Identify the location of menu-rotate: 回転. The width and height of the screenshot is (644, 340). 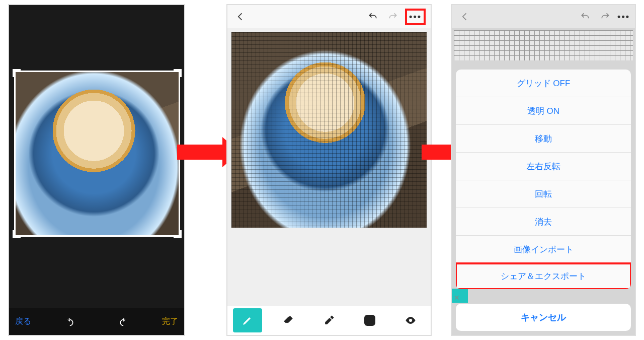
(543, 194).